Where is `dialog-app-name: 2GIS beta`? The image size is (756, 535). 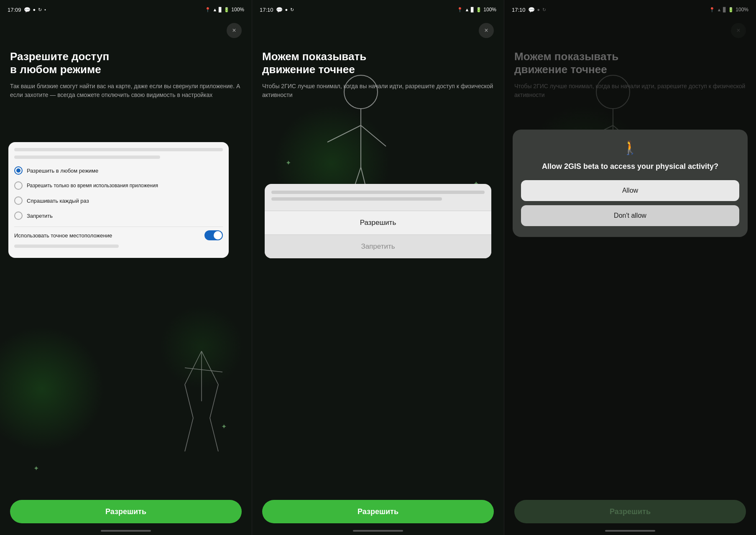 dialog-app-name: 2GIS beta is located at coordinates (581, 166).